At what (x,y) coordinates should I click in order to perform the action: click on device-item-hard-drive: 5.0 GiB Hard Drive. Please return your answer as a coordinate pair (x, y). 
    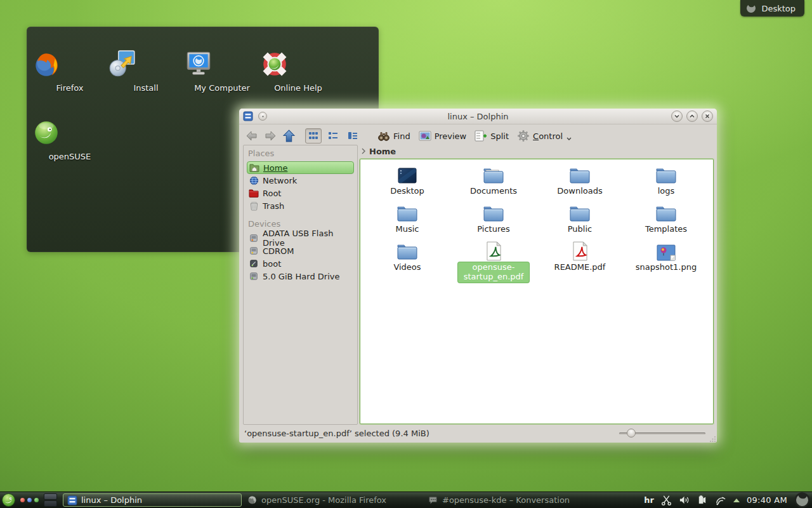
    Looking at the image, I should click on (301, 276).